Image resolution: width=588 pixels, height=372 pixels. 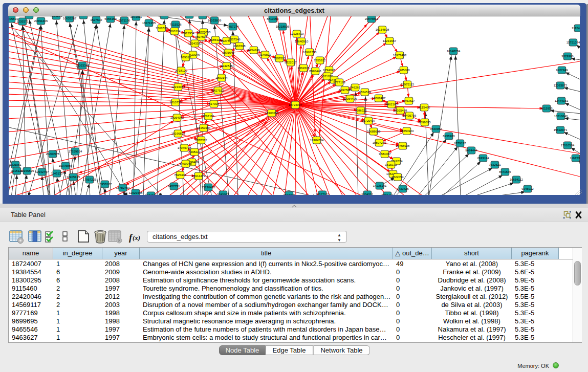 What do you see at coordinates (400, 55) in the screenshot?
I see `svg-text: 10973493` at bounding box center [400, 55].